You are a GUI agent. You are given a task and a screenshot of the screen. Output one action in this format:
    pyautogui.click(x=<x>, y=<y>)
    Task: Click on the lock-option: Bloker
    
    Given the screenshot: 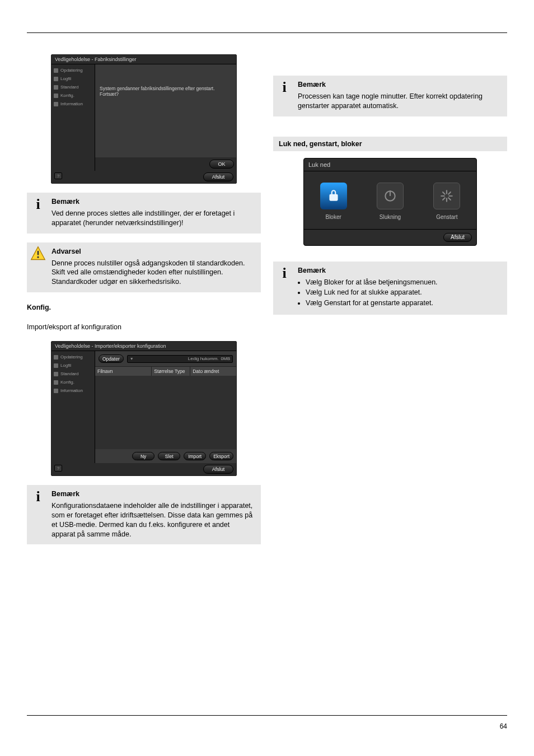 What is the action you would take?
    pyautogui.click(x=334, y=202)
    